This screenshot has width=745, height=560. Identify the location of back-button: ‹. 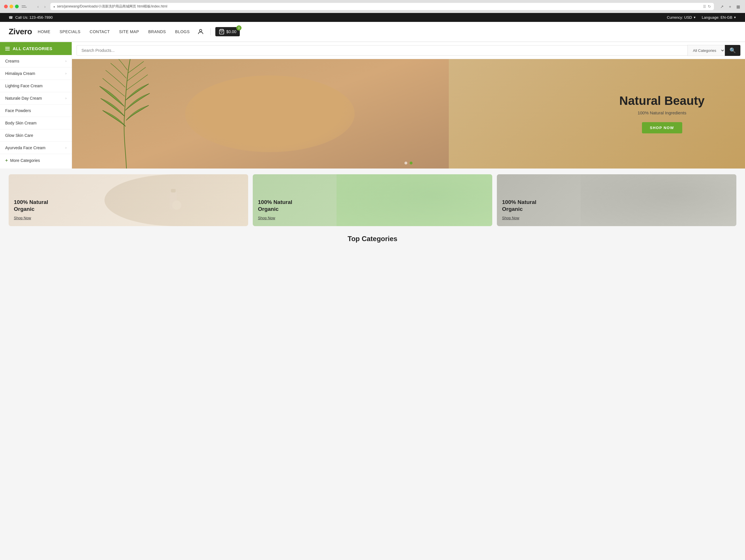
(38, 7).